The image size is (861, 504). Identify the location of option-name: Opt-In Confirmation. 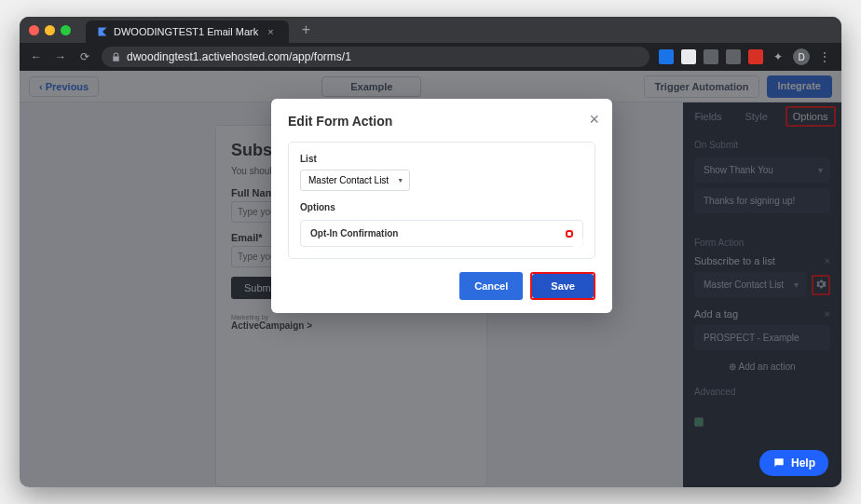
(354, 233).